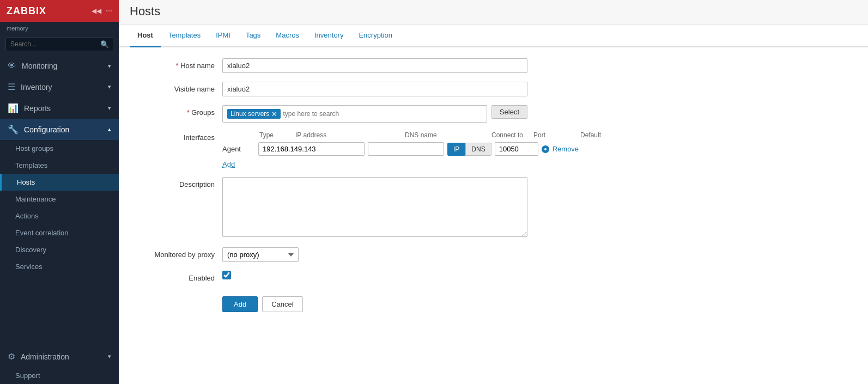 This screenshot has height=384, width=868. What do you see at coordinates (109, 11) in the screenshot?
I see `menu-icon: ⋯` at bounding box center [109, 11].